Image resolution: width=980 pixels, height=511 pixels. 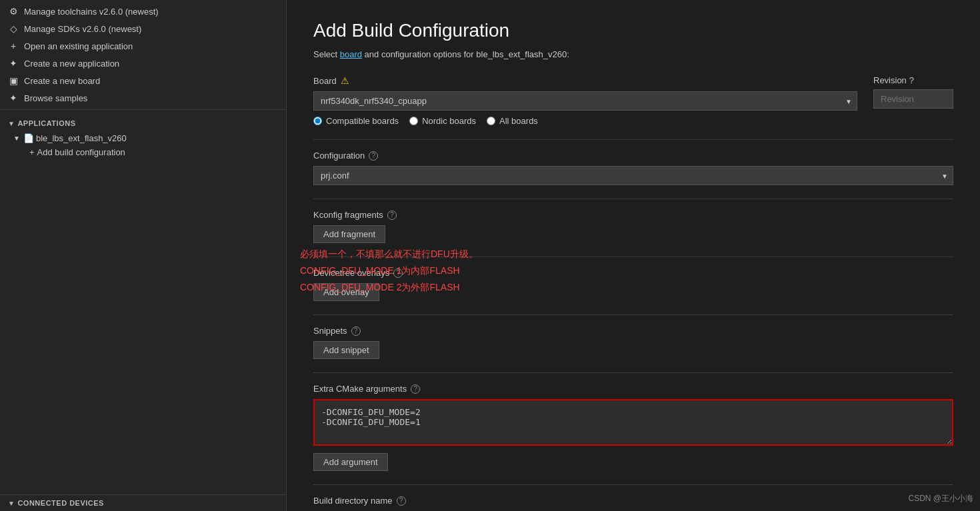 What do you see at coordinates (373, 156) in the screenshot?
I see `configuration-help-icon: ?` at bounding box center [373, 156].